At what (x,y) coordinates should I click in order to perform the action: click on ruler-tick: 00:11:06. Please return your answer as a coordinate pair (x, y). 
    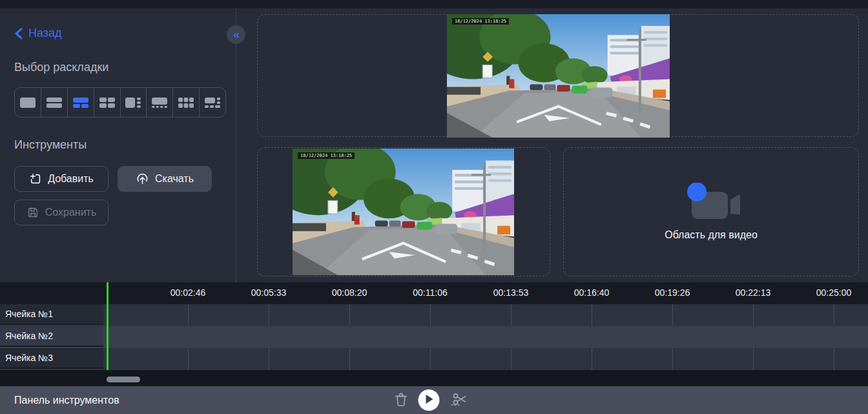
    Looking at the image, I should click on (430, 293).